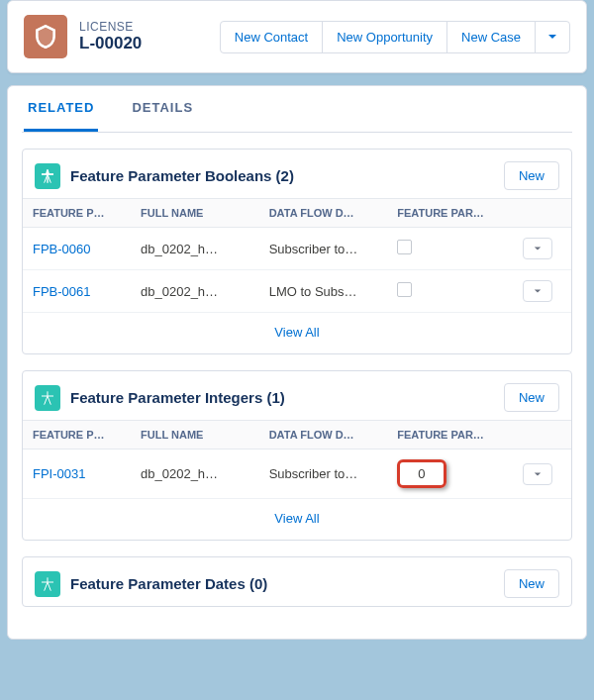 The height and width of the screenshot is (700, 594). I want to click on header-actions: New Contact New Opportunity New Case, so click(395, 38).